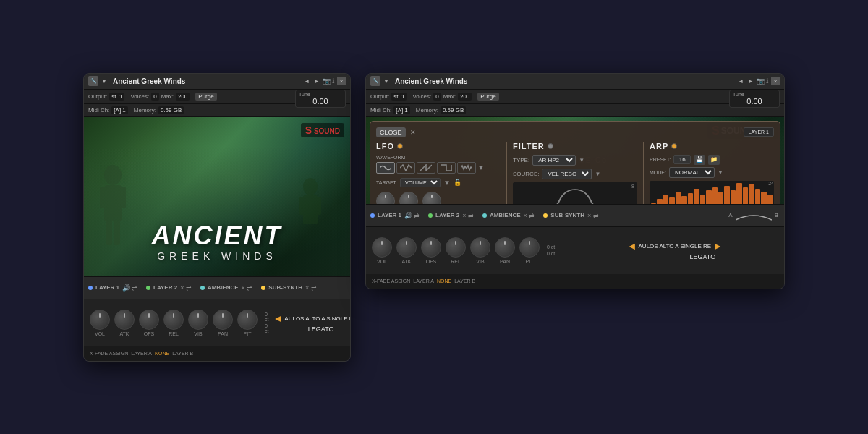  Describe the element at coordinates (223, 288) in the screenshot. I see `ambience-name: AMBIENCE` at that location.